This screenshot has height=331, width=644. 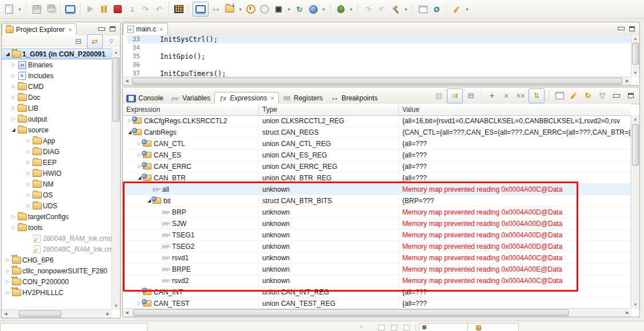 What do you see at coordinates (377, 201) in the screenshot?
I see `table-row: ◢bitstruct CAN_BTR_BITS{BRP=???` at bounding box center [377, 201].